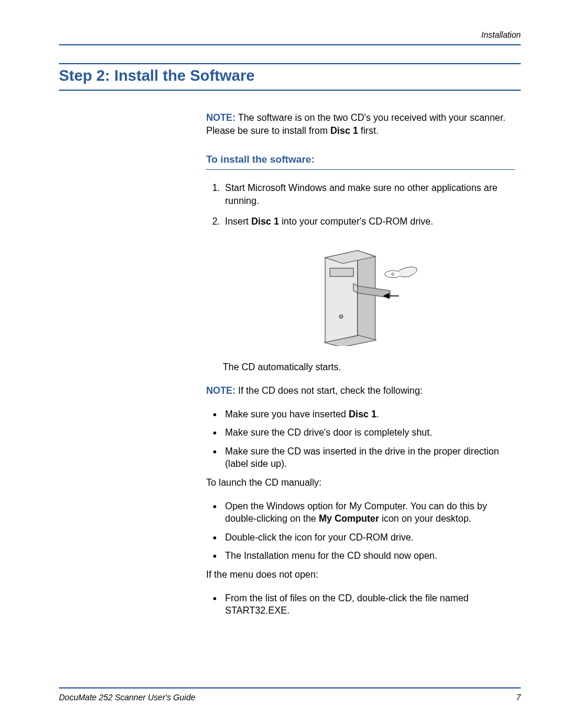  What do you see at coordinates (361, 575) in the screenshot?
I see `if-not-open-text: If the menu does not open:` at bounding box center [361, 575].